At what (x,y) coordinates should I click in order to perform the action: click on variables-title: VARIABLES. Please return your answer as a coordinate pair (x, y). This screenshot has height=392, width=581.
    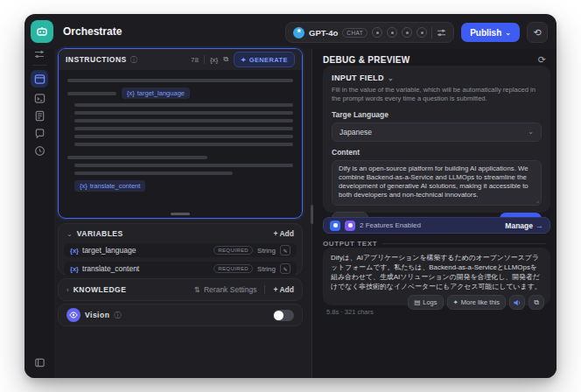
    Looking at the image, I should click on (100, 234).